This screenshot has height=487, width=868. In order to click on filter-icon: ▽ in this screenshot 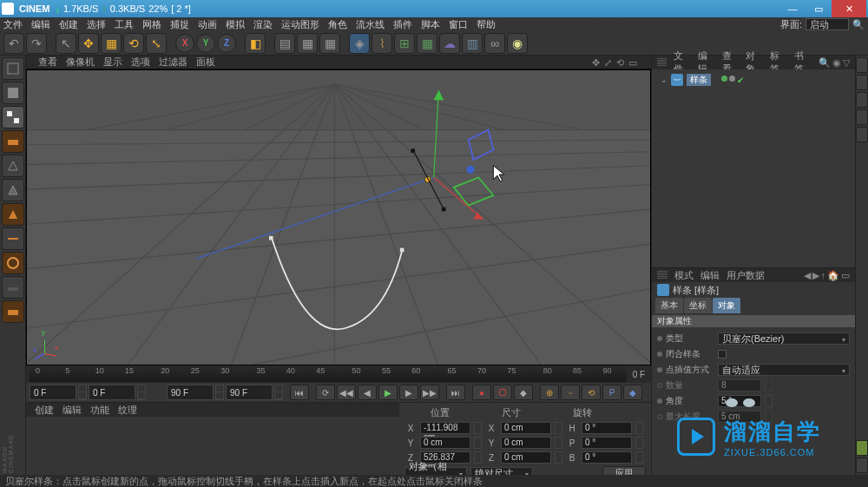, I will do `click(846, 63)`.